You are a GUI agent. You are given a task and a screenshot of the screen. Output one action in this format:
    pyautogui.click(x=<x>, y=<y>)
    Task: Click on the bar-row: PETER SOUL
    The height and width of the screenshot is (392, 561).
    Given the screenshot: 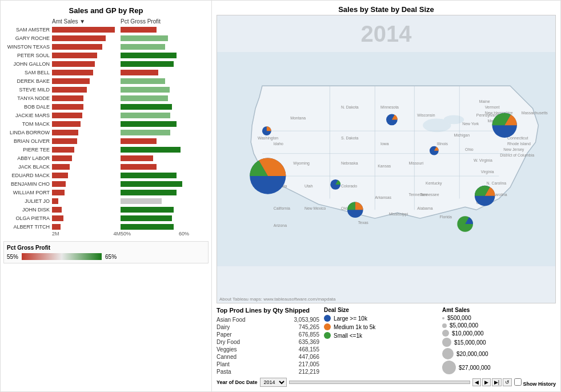 What is the action you would take?
    pyautogui.click(x=106, y=55)
    